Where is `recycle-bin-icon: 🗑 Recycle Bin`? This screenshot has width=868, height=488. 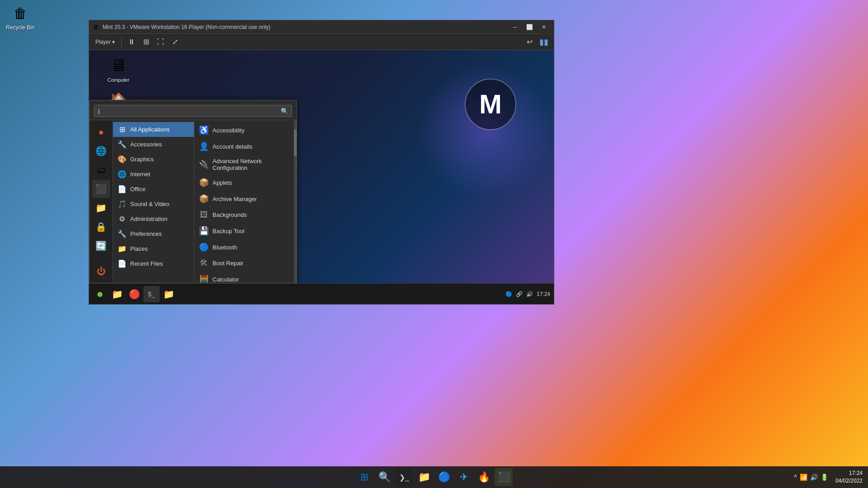 recycle-bin-icon: 🗑 Recycle Bin is located at coordinates (20, 18).